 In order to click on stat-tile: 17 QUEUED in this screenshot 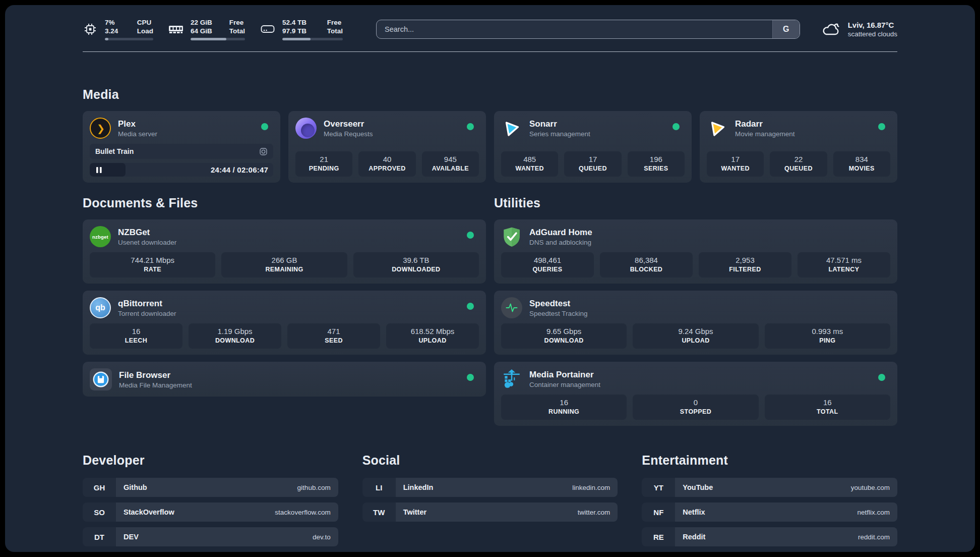, I will do `click(593, 164)`.